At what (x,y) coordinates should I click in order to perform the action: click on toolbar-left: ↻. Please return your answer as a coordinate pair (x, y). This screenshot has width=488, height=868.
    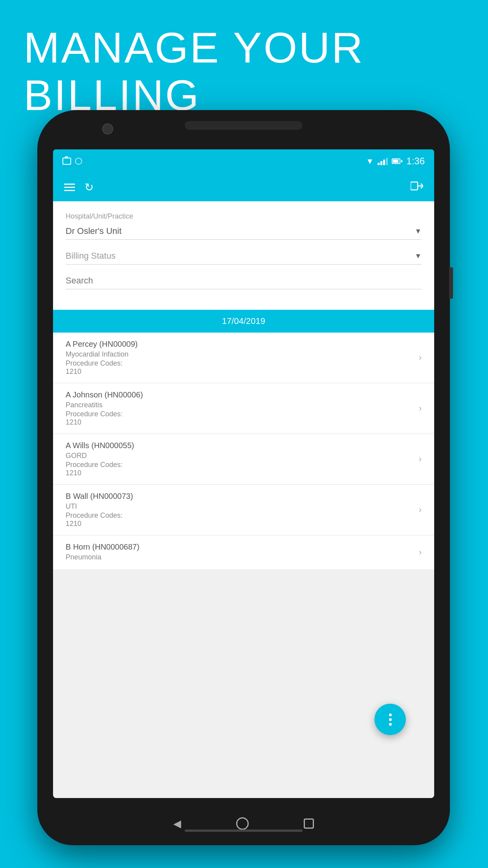
    Looking at the image, I should click on (79, 187).